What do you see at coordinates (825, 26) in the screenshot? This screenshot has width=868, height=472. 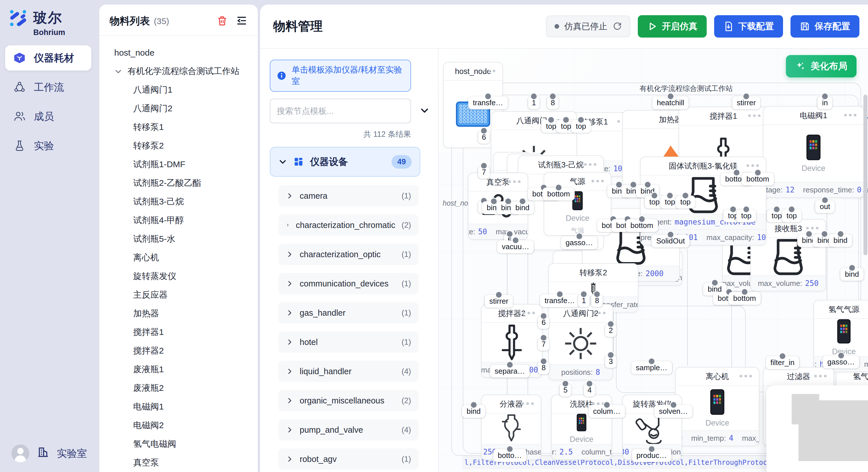 I see `保存配置-button: 保存配置` at bounding box center [825, 26].